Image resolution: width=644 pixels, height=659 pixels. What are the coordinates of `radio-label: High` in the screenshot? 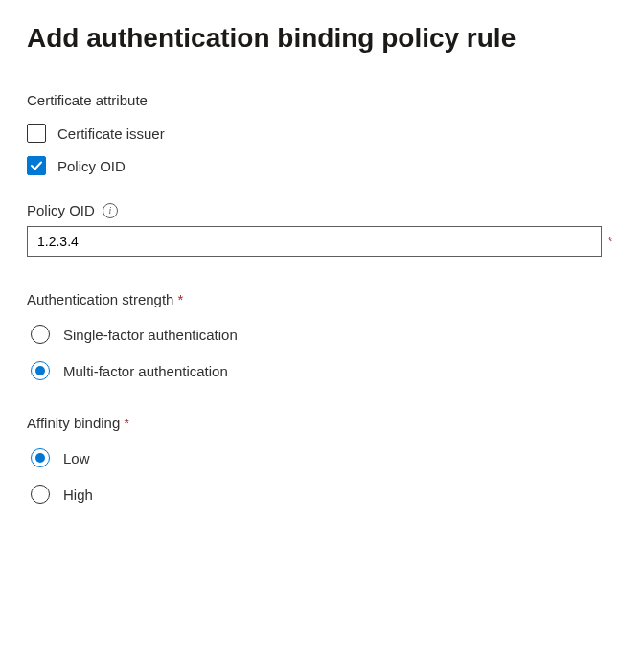 It's located at (79, 494).